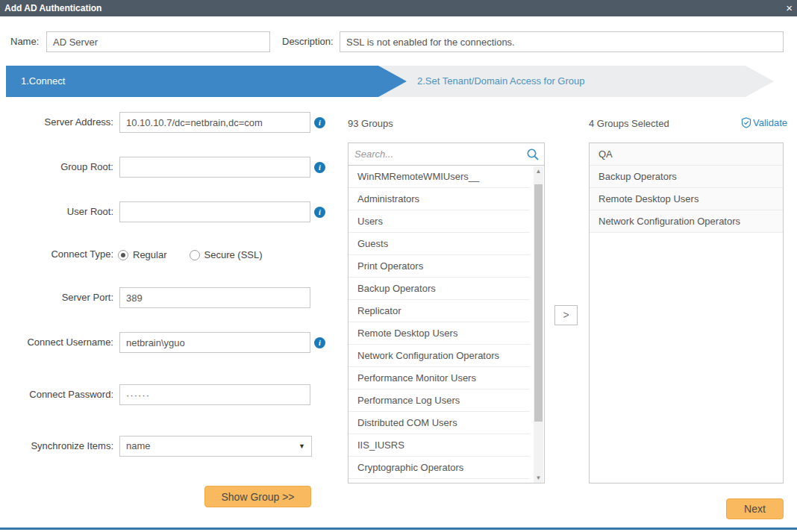  Describe the element at coordinates (150, 255) in the screenshot. I see `radio-regular-label: Regular` at that location.